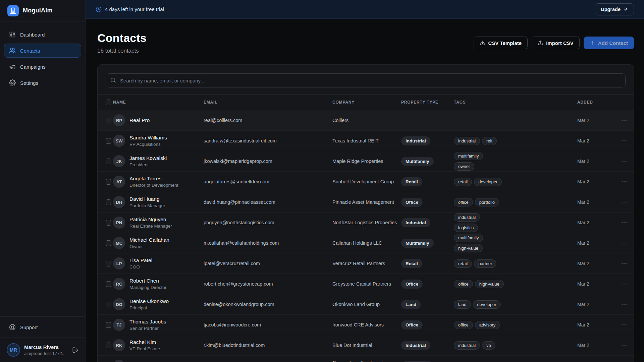  Describe the element at coordinates (366, 325) in the screenshot. I see `table-row: TJ Thomas Jacobs Senior Partner tjacobs@…` at that location.